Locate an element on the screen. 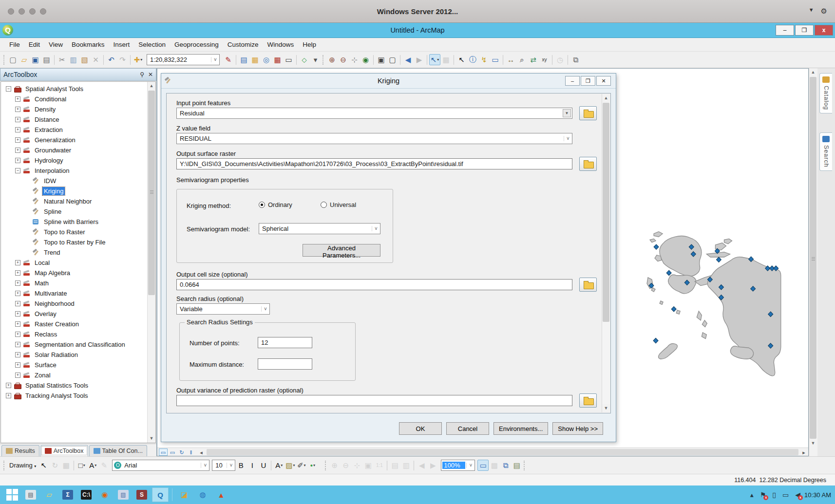 The image size is (835, 504). drawing-menu-button: Drawing ▾ is located at coordinates (22, 466).